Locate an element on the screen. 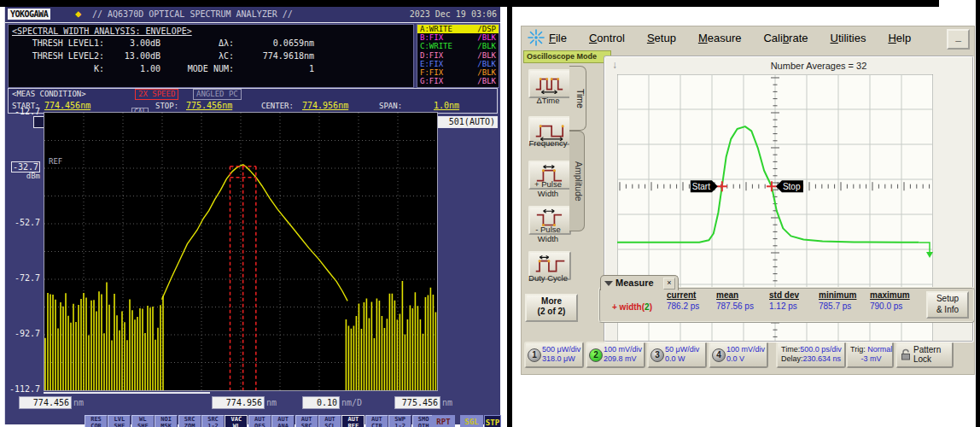  softkey-wl-shf: WLSHF is located at coordinates (143, 421).